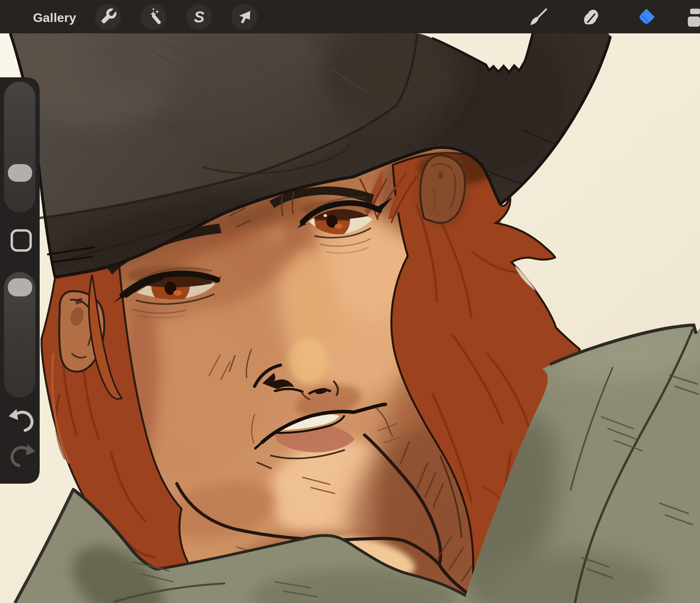 This screenshot has width=700, height=603. Describe the element at coordinates (55, 18) in the screenshot. I see `svg-text: Gallery` at that location.